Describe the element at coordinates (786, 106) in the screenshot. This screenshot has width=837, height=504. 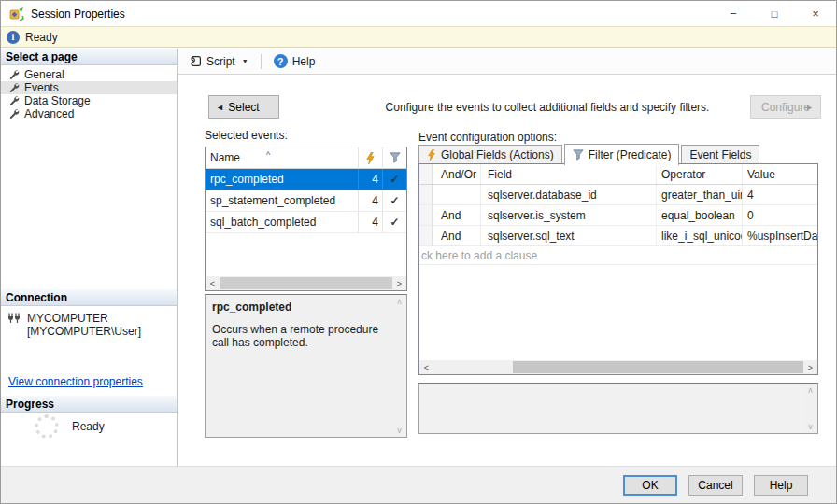
I see `configure-button: Configure ►` at that location.